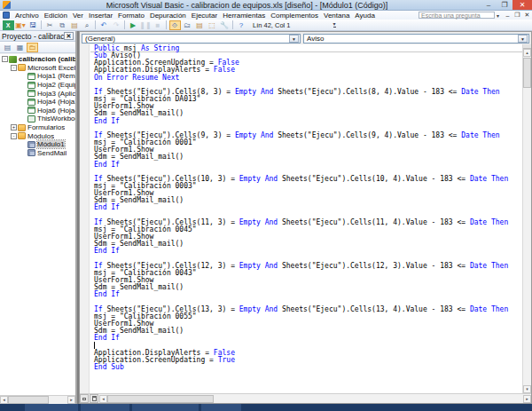 The height and width of the screenshot is (411, 532). What do you see at coordinates (37, 59) in the screenshot?
I see `tree-item-calibracion-calibracion-e: -calibracion (calibracion e` at bounding box center [37, 59].